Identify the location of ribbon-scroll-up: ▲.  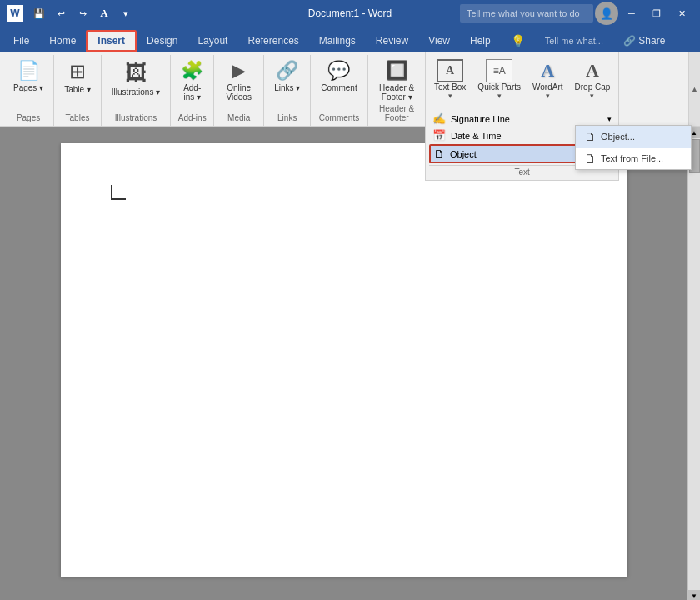
(694, 88).